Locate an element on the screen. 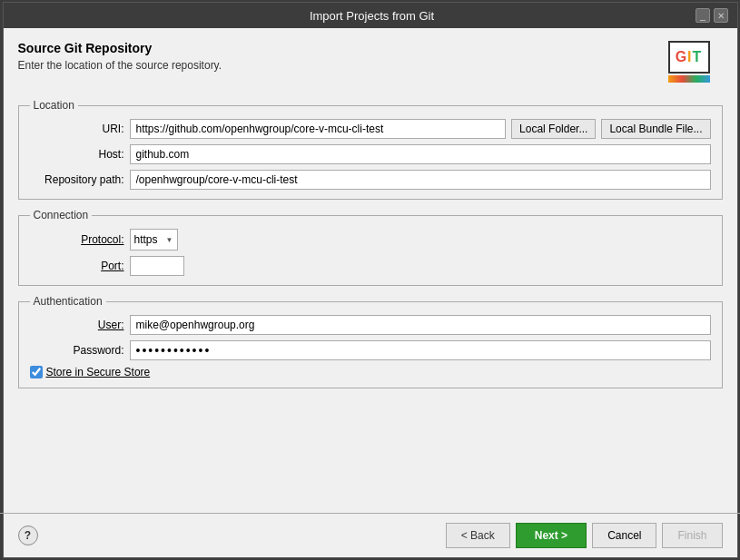 The image size is (740, 560). page-title: Source Git Repository is located at coordinates (120, 48).